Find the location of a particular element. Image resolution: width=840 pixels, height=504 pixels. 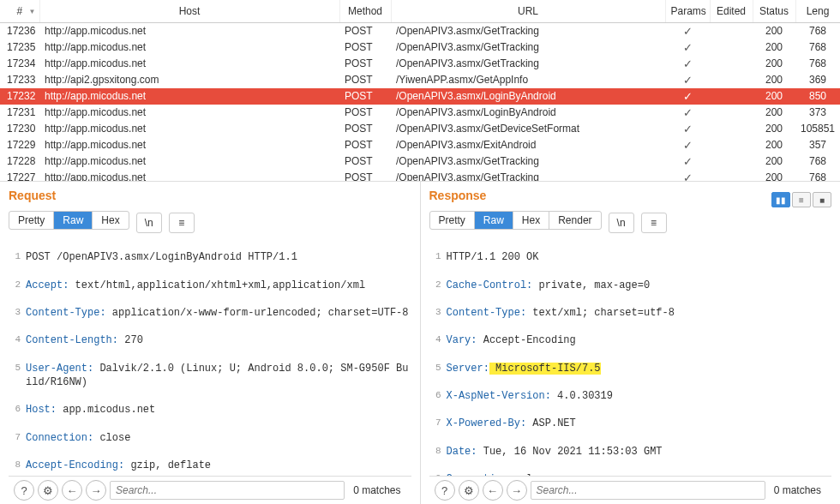

table-row: 17230http://app.micodus.netPOST/OpenAPIV… is located at coordinates (420, 129).